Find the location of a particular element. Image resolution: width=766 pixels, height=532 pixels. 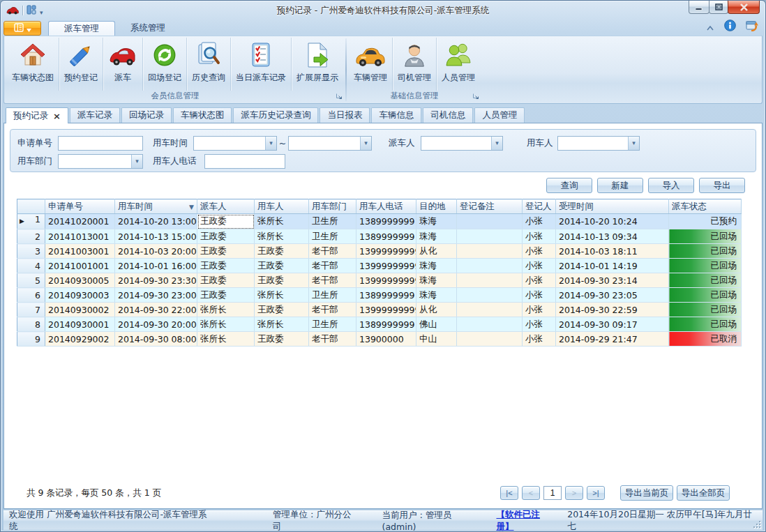

grid-cell: 2014-09-29 21:47 is located at coordinates (613, 339).